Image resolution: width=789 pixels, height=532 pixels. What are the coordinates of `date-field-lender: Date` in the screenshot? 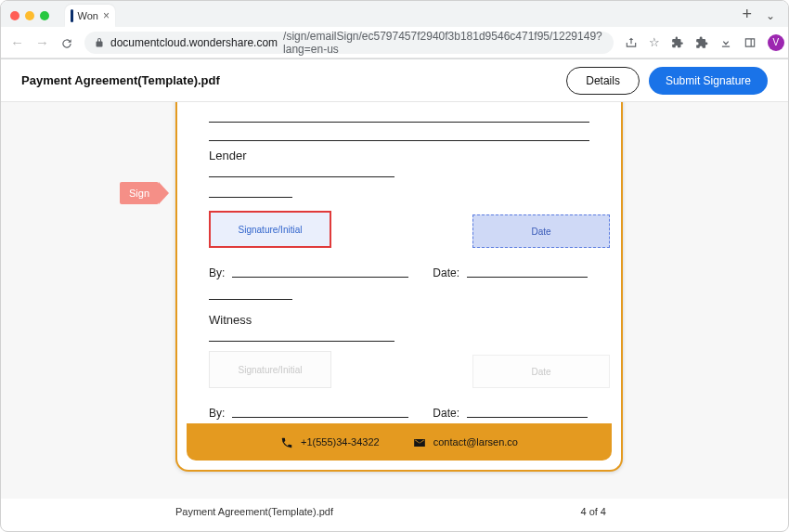 It's located at (541, 231).